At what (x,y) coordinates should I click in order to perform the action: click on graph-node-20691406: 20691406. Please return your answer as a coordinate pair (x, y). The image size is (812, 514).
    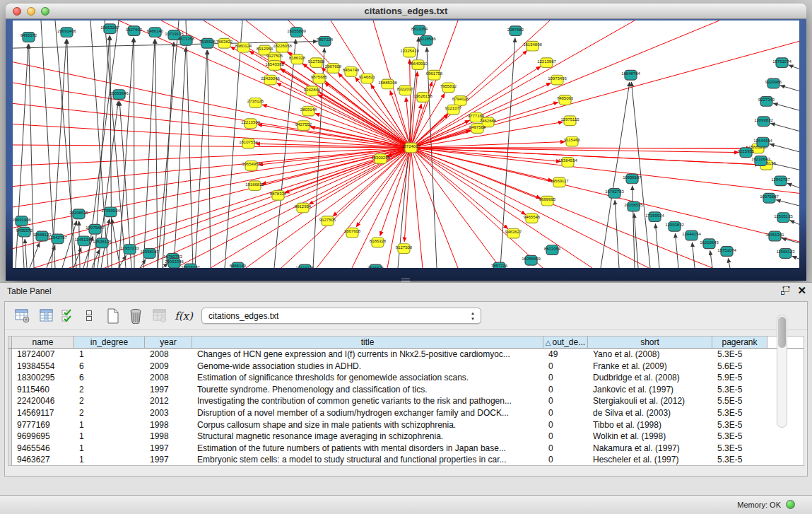
    Looking at the image, I should click on (66, 33).